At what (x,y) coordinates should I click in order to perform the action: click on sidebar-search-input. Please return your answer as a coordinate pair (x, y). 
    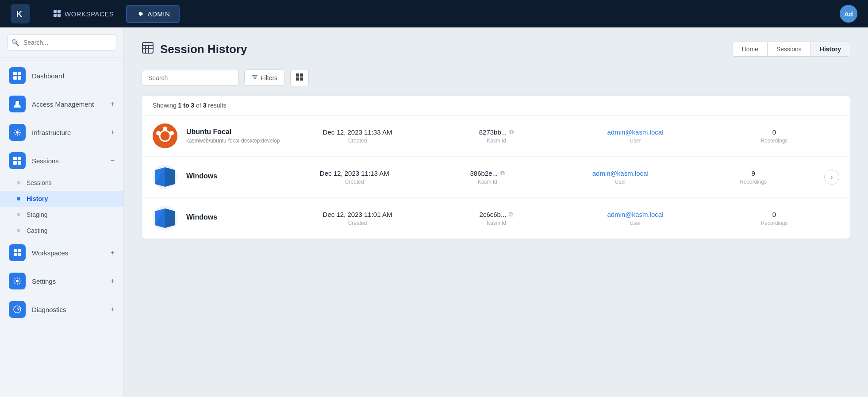
    Looking at the image, I should click on (62, 42).